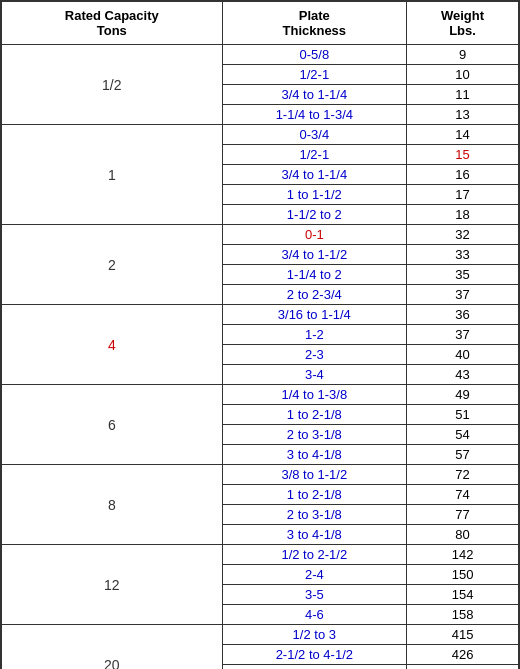 The width and height of the screenshot is (520, 669). I want to click on weight-cell: 43, so click(463, 375).